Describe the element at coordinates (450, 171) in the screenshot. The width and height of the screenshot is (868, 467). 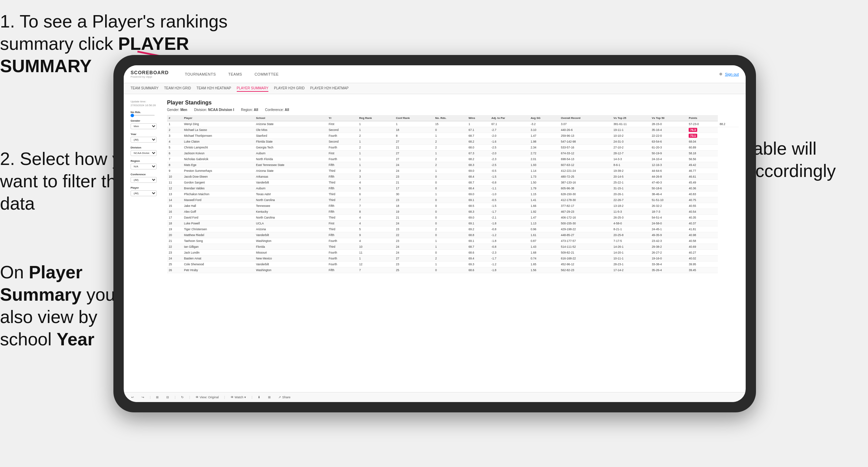
I see `cell-r8-c6: 1` at that location.